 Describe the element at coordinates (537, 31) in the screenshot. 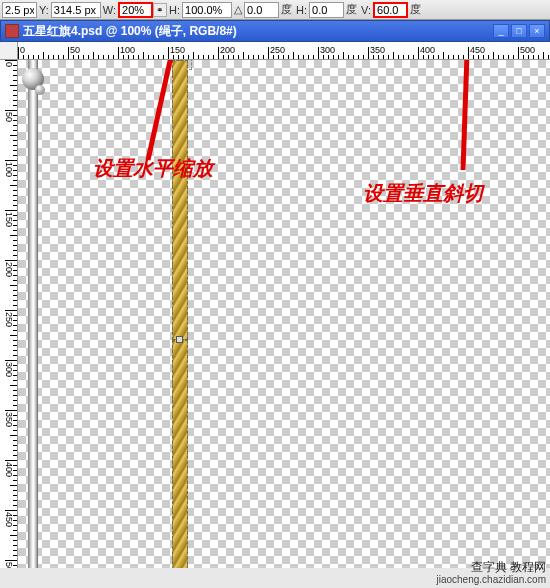

I see `close-button: ×` at that location.